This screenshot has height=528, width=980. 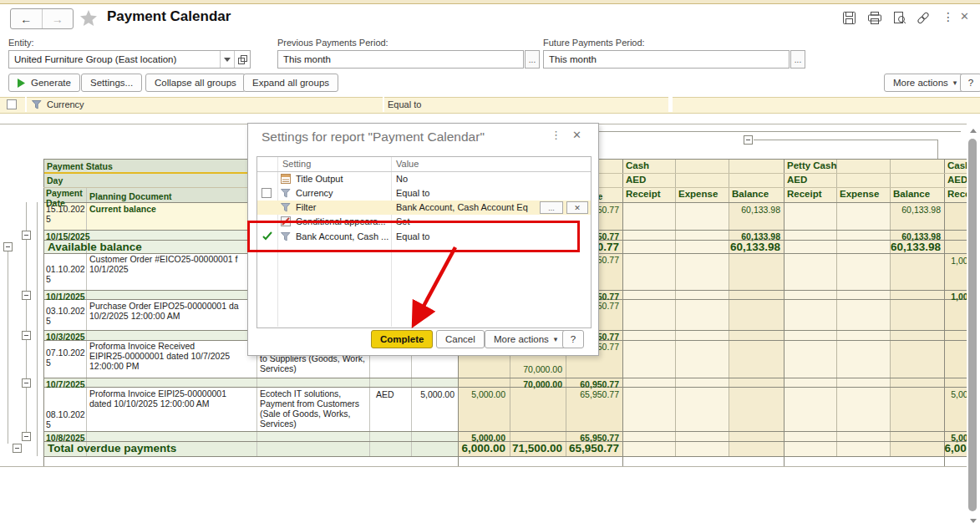 I want to click on dialog-help-button: ?, so click(x=573, y=339).